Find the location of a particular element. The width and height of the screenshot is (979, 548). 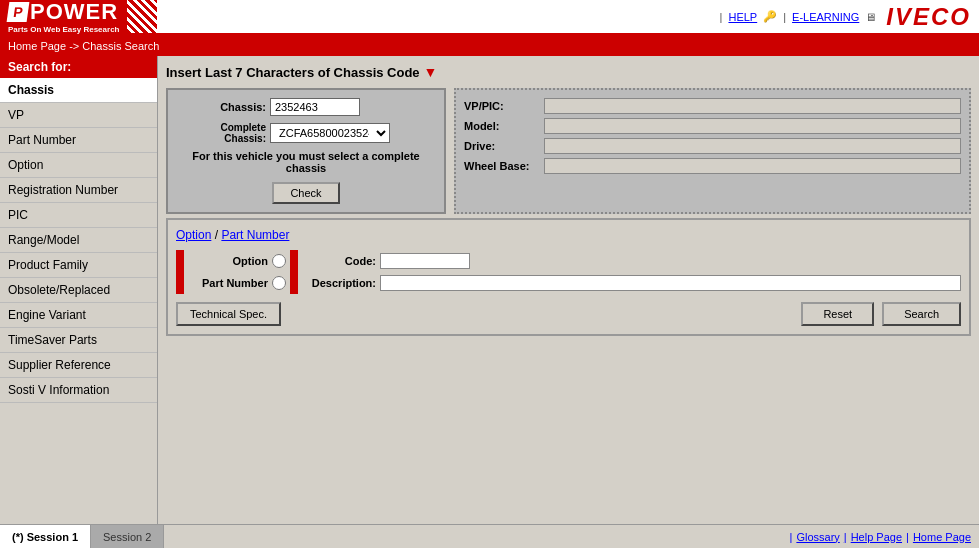

complete-chassis-label: CompleteChassis: is located at coordinates (221, 133).